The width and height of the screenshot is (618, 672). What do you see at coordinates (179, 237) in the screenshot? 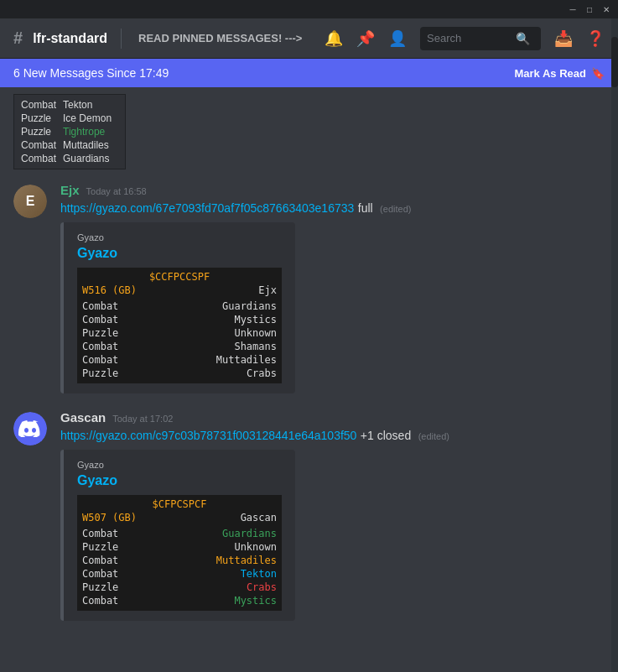
I see `embed-provider-ejx: Gyazo` at bounding box center [179, 237].